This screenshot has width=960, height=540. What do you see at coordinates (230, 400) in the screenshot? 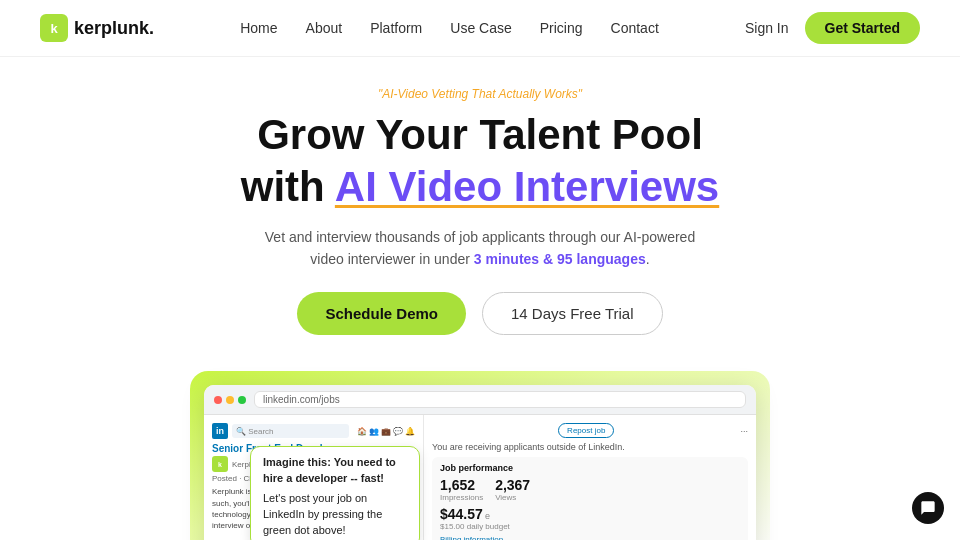
I see `dot-yellow` at bounding box center [230, 400].